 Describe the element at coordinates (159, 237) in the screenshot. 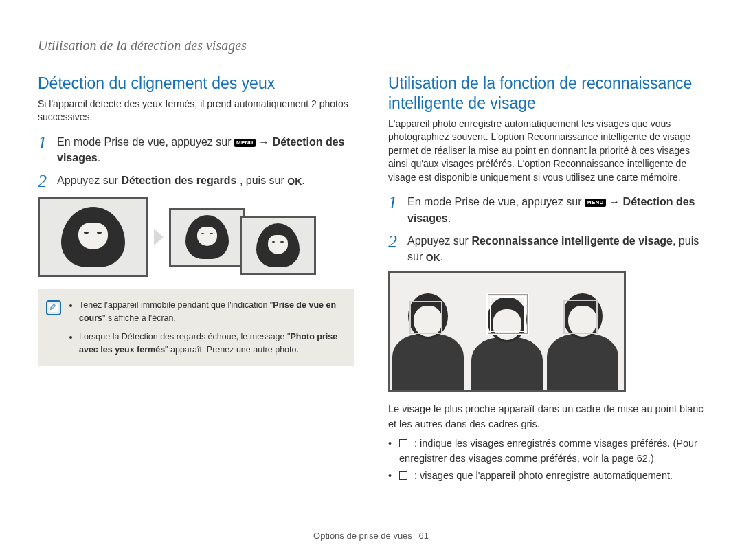

I see `arrow-right-icon` at that location.